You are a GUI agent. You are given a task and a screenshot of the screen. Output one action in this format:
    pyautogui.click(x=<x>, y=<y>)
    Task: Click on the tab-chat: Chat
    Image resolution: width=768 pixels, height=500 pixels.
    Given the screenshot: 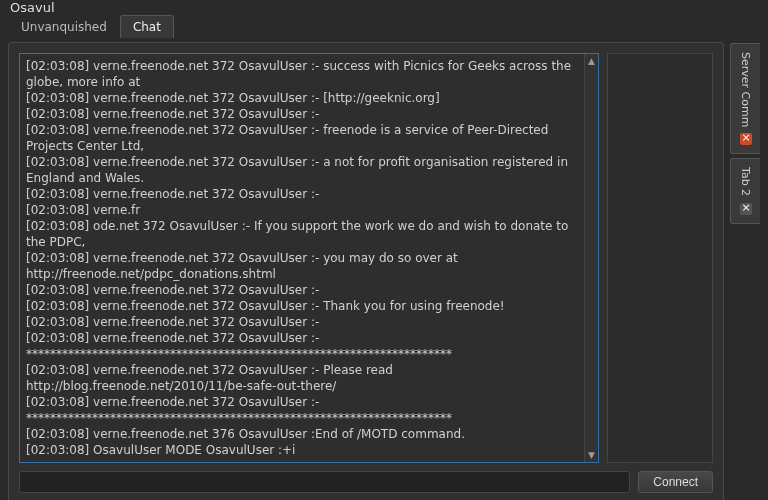 What is the action you would take?
    pyautogui.click(x=147, y=26)
    